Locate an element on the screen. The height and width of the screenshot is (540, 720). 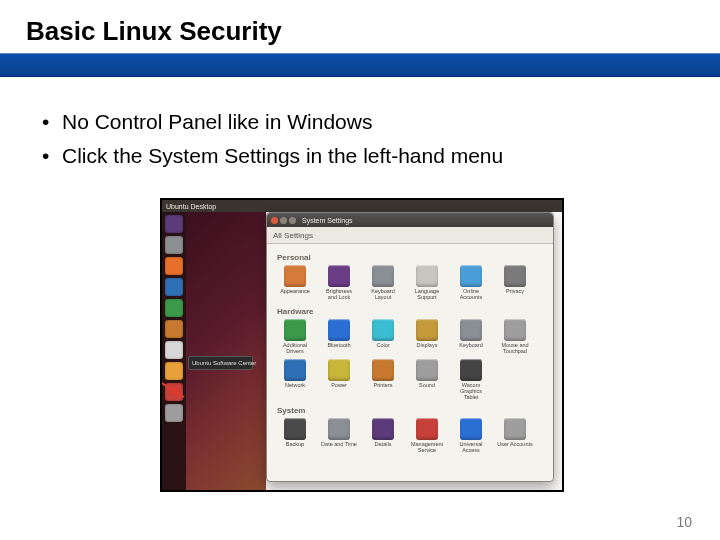
settings-item-label: Backup is located at coordinates (295, 448).